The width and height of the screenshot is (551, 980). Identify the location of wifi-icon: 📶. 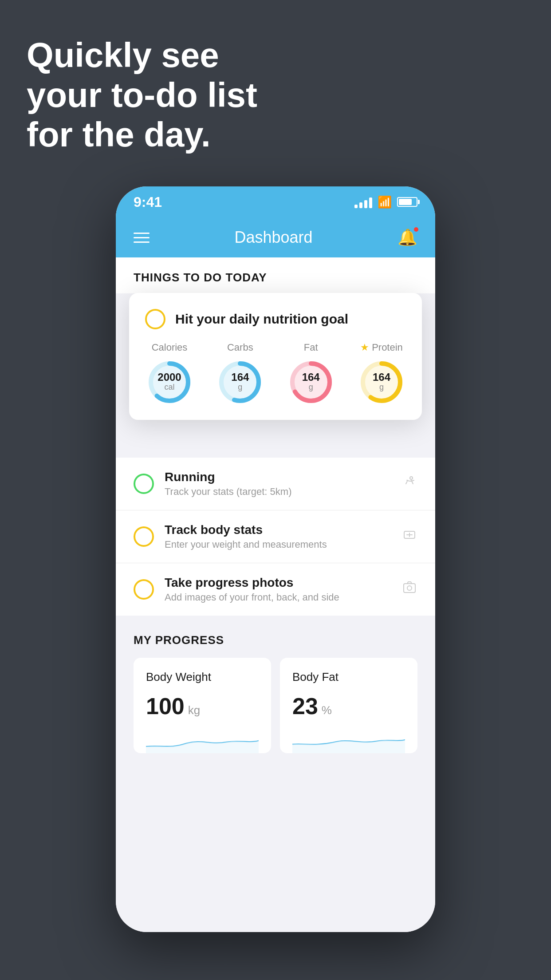
(385, 202).